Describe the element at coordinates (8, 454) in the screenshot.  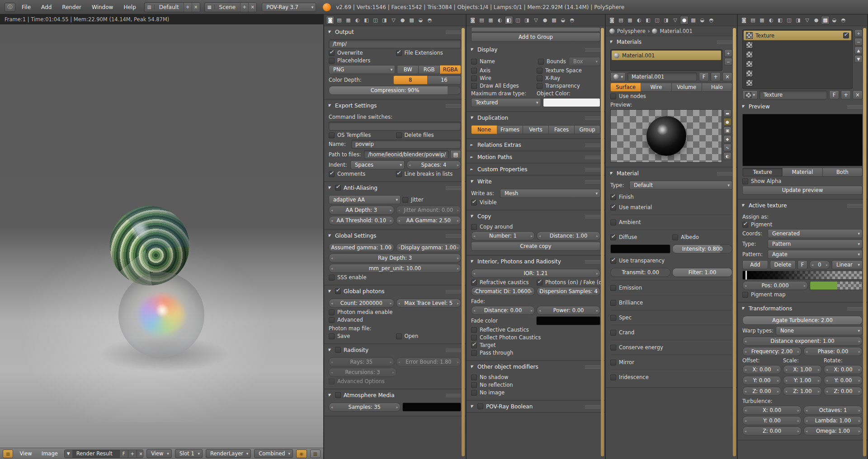
I see `image-editor-type-icon: ▦` at that location.